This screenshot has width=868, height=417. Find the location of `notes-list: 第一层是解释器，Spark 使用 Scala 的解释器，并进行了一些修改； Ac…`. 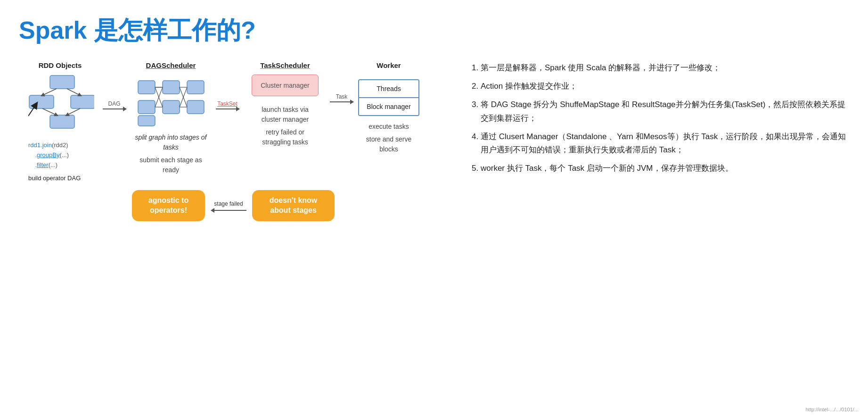

notes-list: 第一层是解释器，Spark 使用 Scala 的解释器，并进行了一些修改； Ac… is located at coordinates (660, 118).